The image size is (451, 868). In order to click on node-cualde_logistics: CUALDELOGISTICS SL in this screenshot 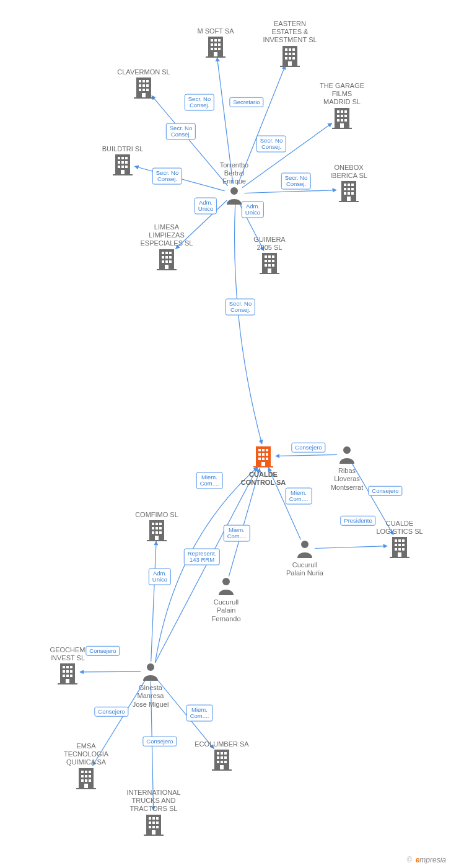, I will do `click(400, 539)`.